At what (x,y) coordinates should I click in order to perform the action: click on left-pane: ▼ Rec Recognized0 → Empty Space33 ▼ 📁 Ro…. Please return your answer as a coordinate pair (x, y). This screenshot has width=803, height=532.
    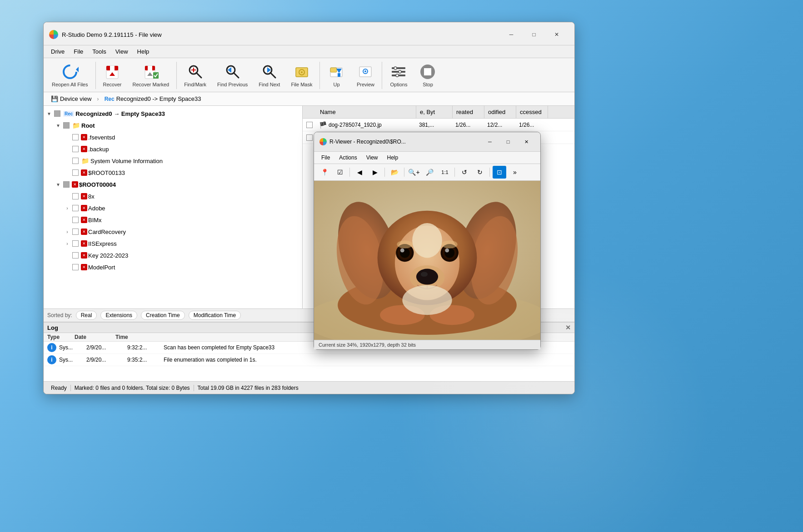
    Looking at the image, I should click on (173, 207).